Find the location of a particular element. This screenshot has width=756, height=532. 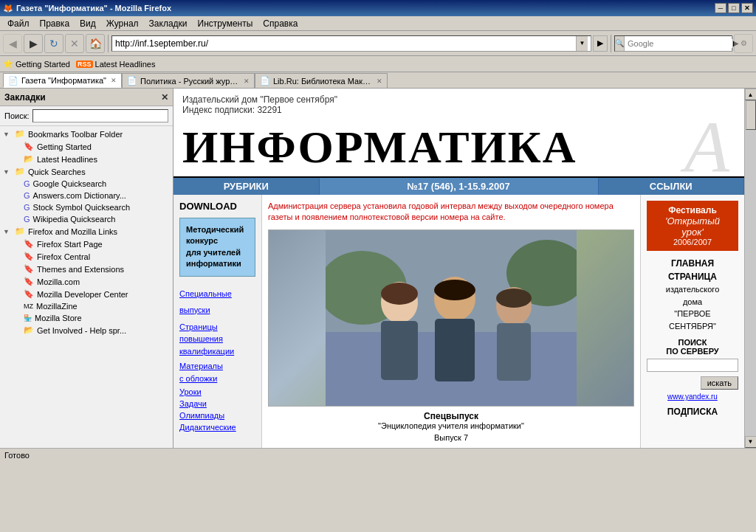

festival-name2: урок' is located at coordinates (693, 232).